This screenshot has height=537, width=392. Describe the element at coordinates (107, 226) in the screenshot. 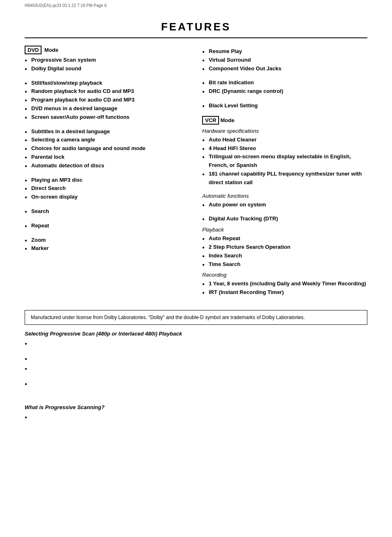

I see `dvd-section6: Repeat` at that location.